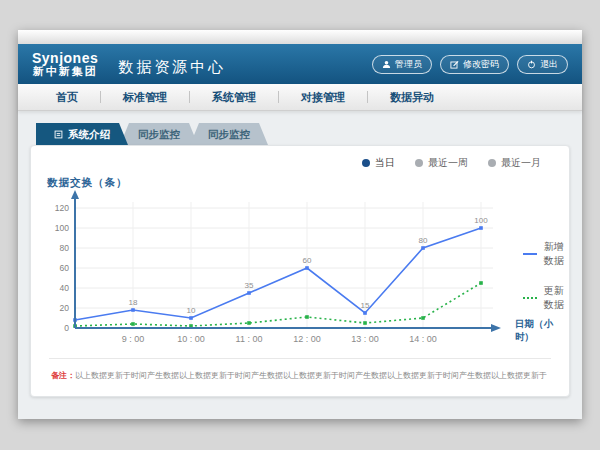  What do you see at coordinates (250, 286) in the screenshot?
I see `svg-text: 35` at bounding box center [250, 286].